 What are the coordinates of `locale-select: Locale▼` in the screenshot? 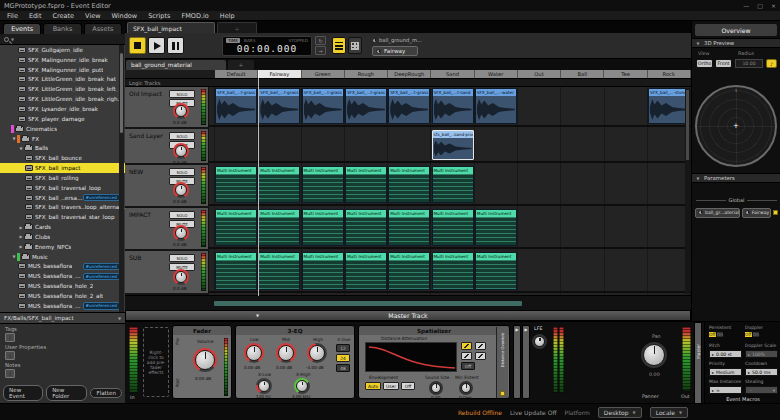 It's located at (669, 412).